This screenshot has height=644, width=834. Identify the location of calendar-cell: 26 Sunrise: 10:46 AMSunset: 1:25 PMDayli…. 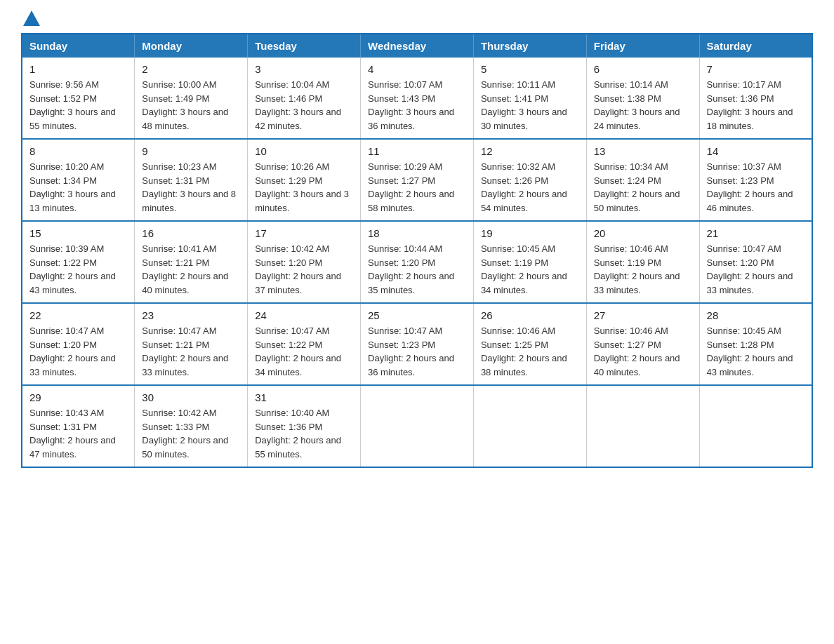
(529, 344).